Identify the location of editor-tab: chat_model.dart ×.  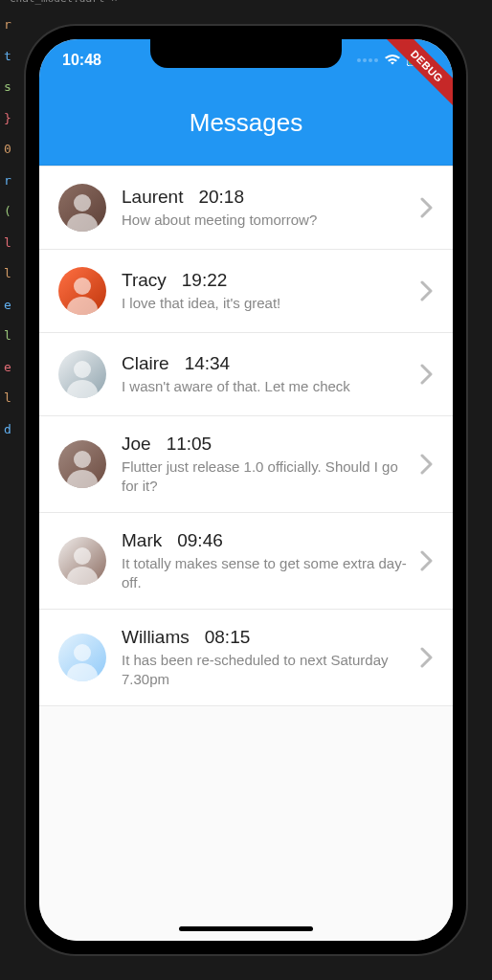
(63, 2).